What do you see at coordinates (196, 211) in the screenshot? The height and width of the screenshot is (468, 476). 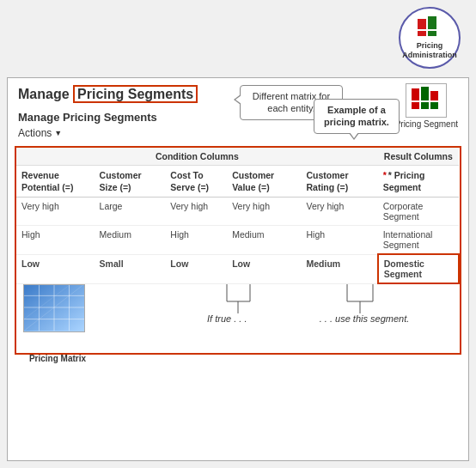 I see `cell-cost-0: Very high` at bounding box center [196, 211].